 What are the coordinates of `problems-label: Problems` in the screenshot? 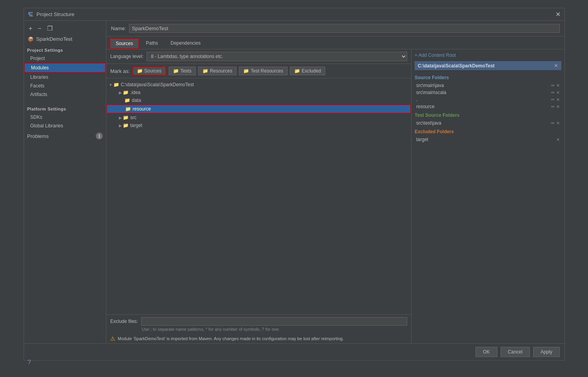 It's located at (38, 136).